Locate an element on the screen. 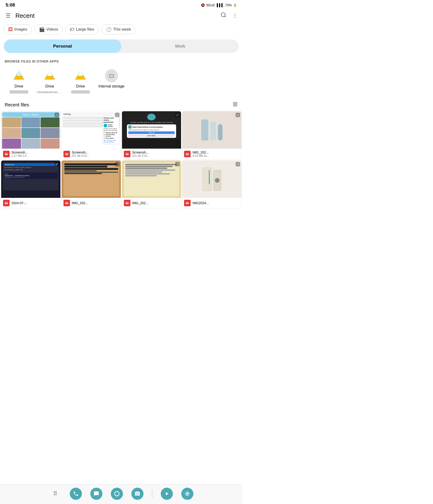 The image size is (433, 504). expand-icon-1: ⤢ is located at coordinates (57, 115).